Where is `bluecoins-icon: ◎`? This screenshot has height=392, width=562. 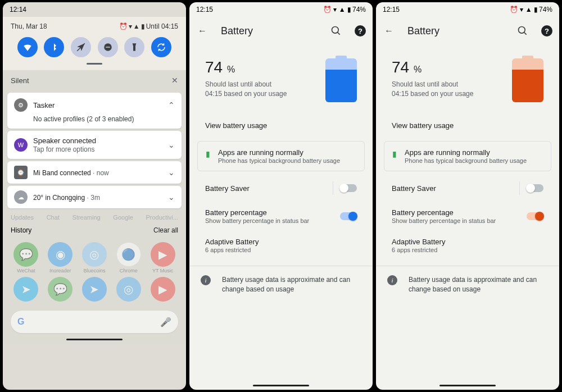 bluecoins-icon: ◎ is located at coordinates (94, 254).